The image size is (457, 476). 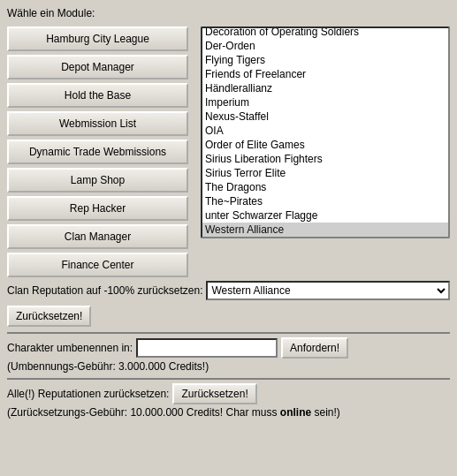 I want to click on lamp-shop-button: Lamp Shop, so click(x=97, y=180).